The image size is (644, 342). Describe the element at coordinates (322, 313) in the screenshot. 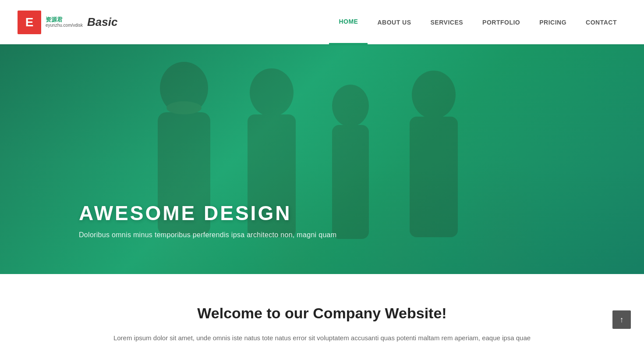

I see `welcome-title: Welcome to our Company Website!` at that location.